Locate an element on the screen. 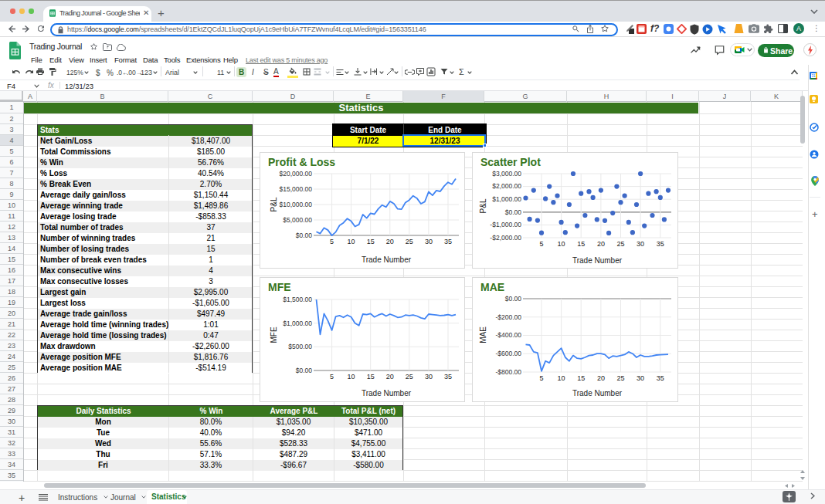 The height and width of the screenshot is (504, 825). svg-text: $5,000.00 is located at coordinates (297, 220).